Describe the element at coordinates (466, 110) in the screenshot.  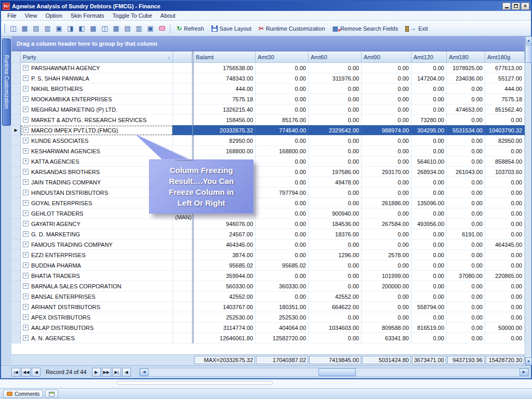
I see `cell-amt180: 474653.00` at that location.